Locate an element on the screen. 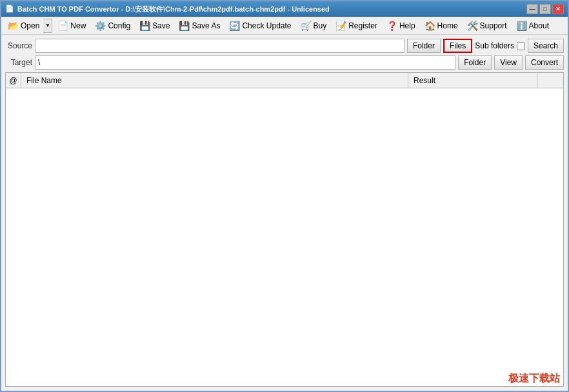 This screenshot has width=569, height=392. convert-button: Convert is located at coordinates (544, 63).